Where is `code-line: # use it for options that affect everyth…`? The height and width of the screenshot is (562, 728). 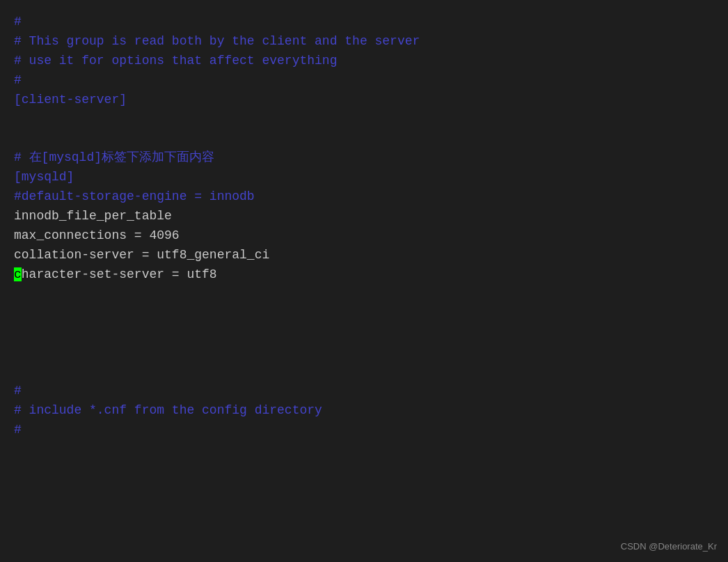
code-line: # use it for options that affect everyth… is located at coordinates (364, 61).